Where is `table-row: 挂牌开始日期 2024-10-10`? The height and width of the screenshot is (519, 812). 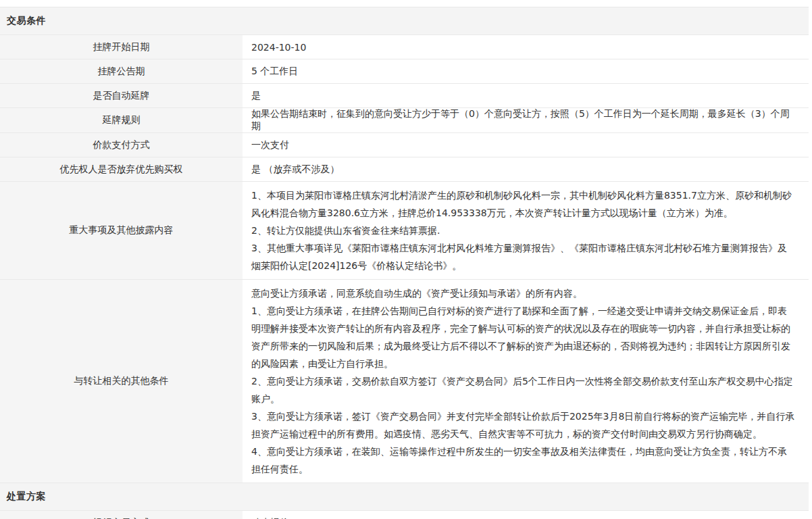 table-row: 挂牌开始日期 2024-10-10 is located at coordinates (404, 47).